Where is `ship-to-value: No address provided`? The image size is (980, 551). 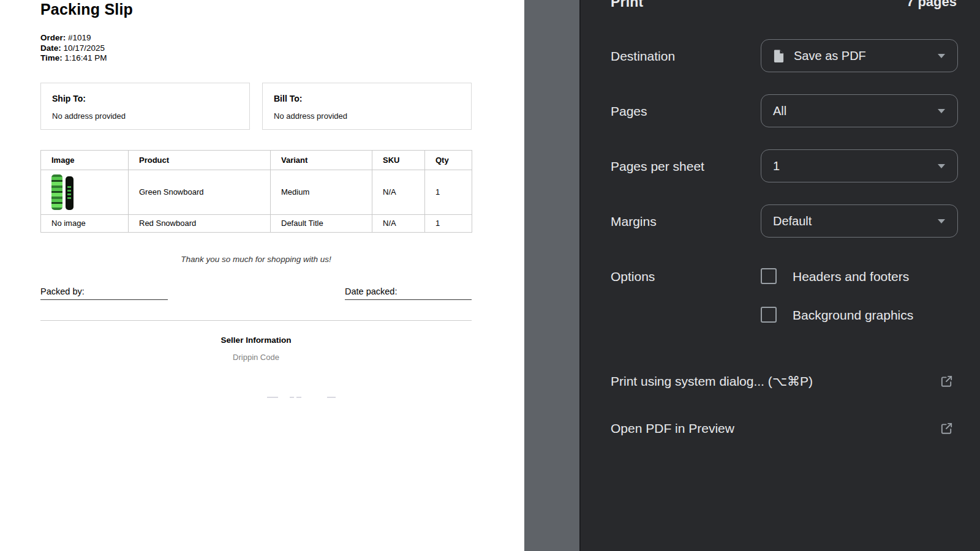 ship-to-value: No address provided is located at coordinates (145, 116).